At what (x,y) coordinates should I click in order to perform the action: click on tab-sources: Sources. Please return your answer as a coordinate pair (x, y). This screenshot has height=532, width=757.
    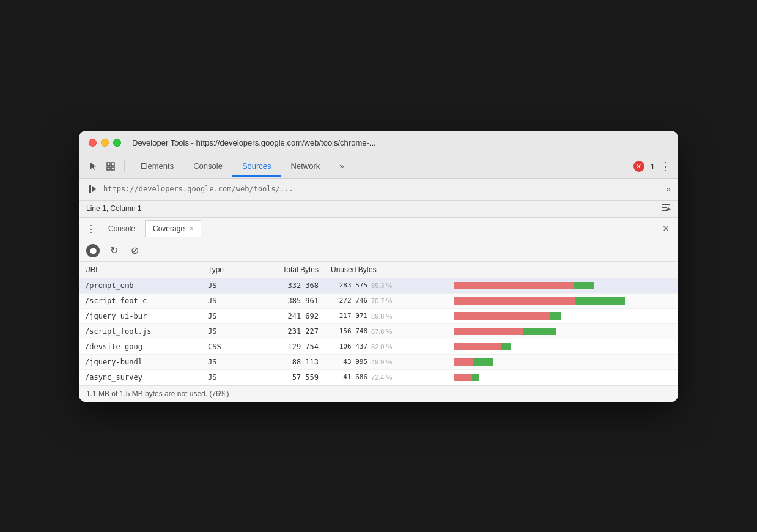
    Looking at the image, I should click on (257, 166).